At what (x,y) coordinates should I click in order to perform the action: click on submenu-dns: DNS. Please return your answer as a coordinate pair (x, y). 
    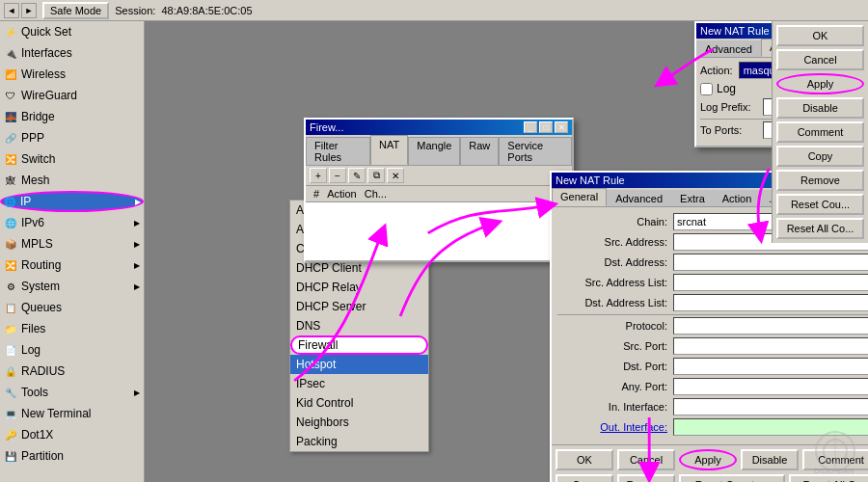
    Looking at the image, I should click on (359, 326).